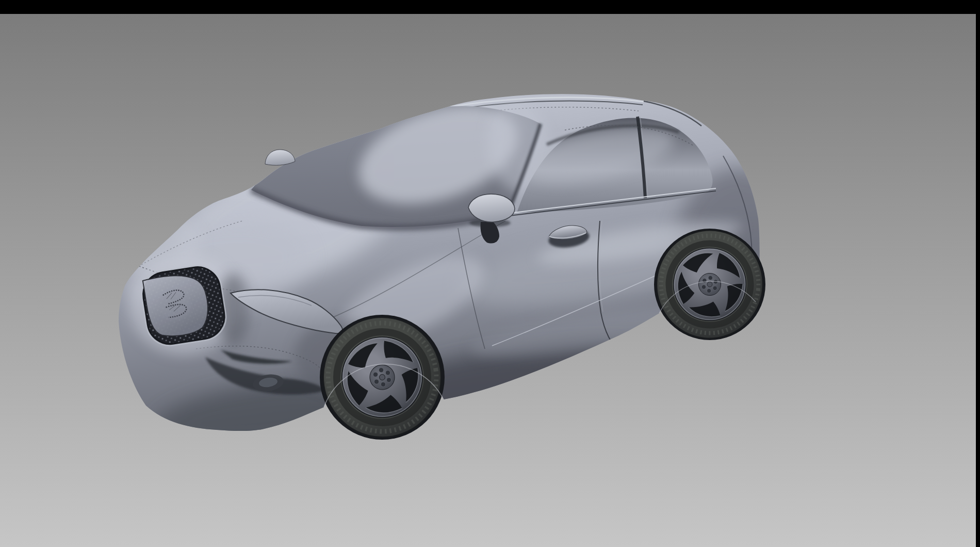 This screenshot has height=547, width=980. What do you see at coordinates (184, 305) in the screenshot?
I see `front-grille` at bounding box center [184, 305].